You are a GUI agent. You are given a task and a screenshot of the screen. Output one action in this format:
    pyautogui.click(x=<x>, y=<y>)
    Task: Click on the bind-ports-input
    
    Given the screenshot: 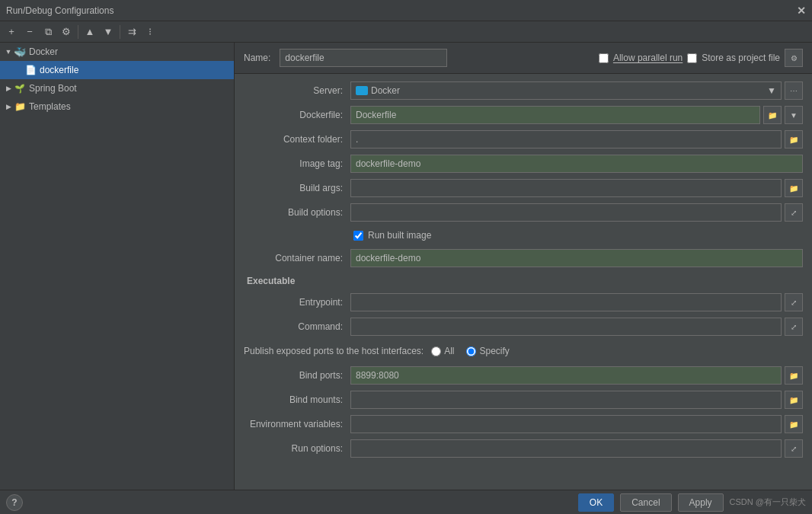 What is the action you would take?
    pyautogui.click(x=566, y=375)
    